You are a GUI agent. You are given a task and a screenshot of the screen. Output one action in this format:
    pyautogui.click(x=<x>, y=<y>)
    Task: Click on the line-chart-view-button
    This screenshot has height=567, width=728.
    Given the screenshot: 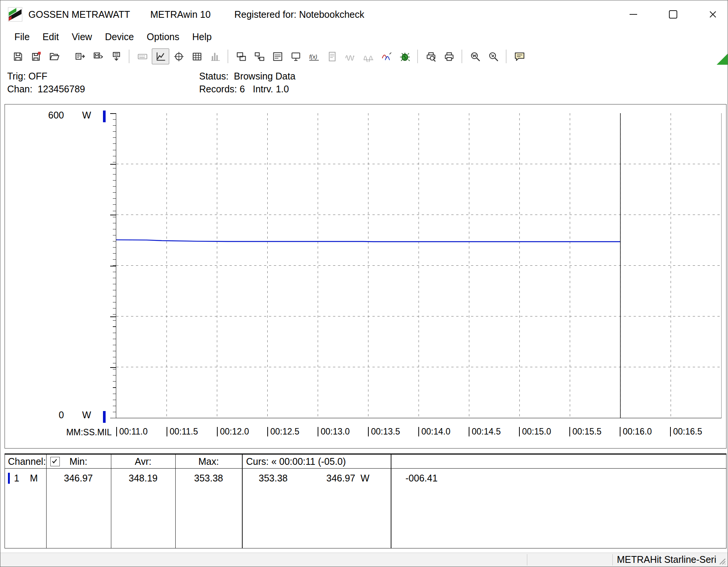 What is the action you would take?
    pyautogui.click(x=161, y=56)
    